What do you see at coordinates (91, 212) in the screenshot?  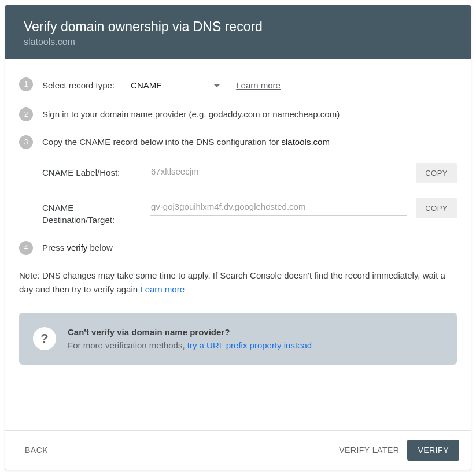 I see `cname-dest-label: CNAME Destination/Target:` at bounding box center [91, 212].